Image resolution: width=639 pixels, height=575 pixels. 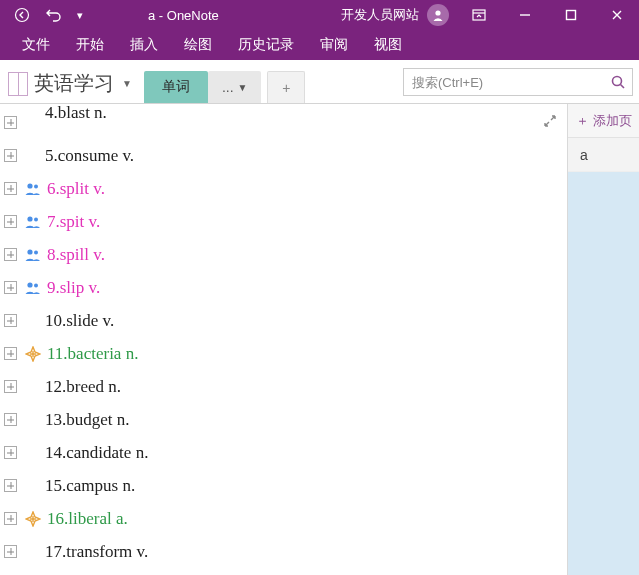 What do you see at coordinates (198, 45) in the screenshot?
I see `menu-draw: 绘图` at bounding box center [198, 45].